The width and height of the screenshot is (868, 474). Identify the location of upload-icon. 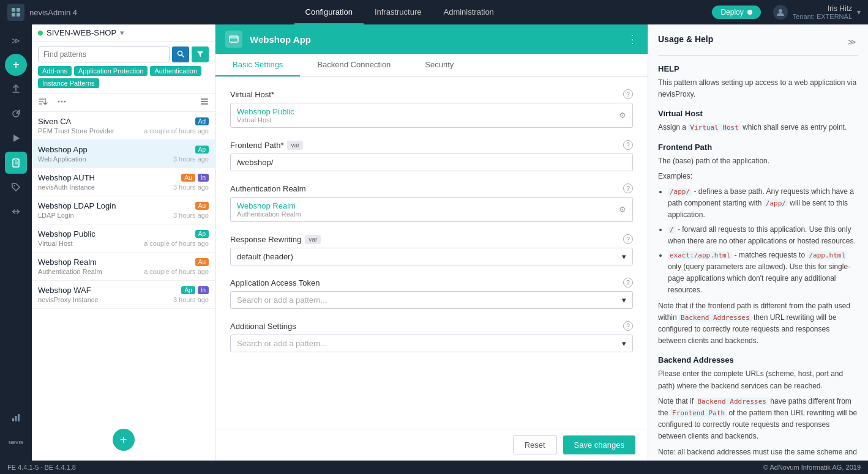
(16, 89).